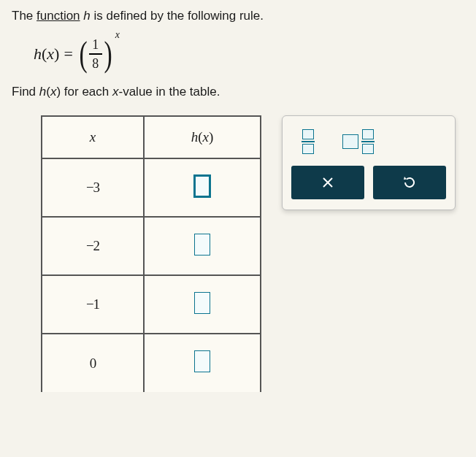  I want to click on table-header-hx: h(x), so click(202, 137).